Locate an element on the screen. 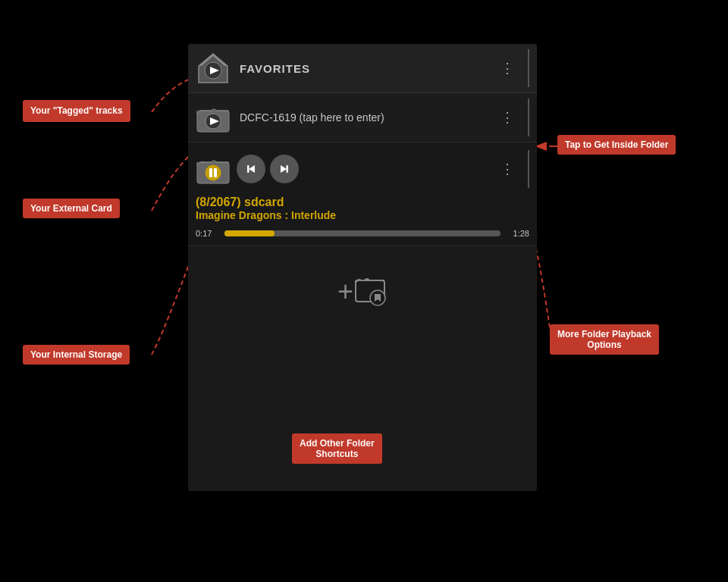 Image resolution: width=728 pixels, height=582 pixels. annotation-internal-storage: Your Internal Storage is located at coordinates (76, 355).